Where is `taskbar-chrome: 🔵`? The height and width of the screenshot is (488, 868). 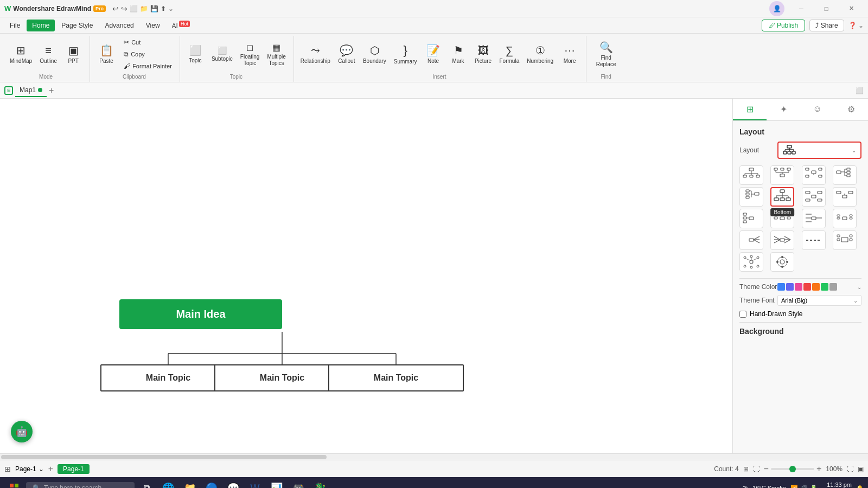 taskbar-chrome: 🔵 is located at coordinates (212, 483).